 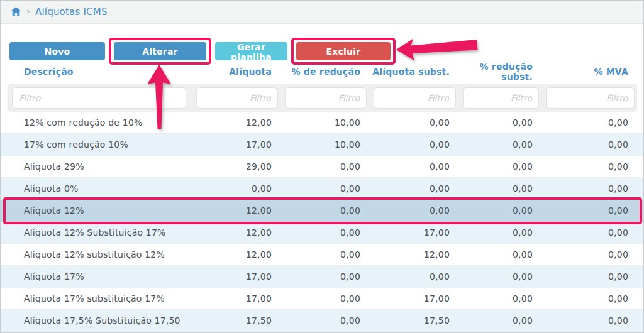 I want to click on filter-input-mva, so click(x=590, y=98).